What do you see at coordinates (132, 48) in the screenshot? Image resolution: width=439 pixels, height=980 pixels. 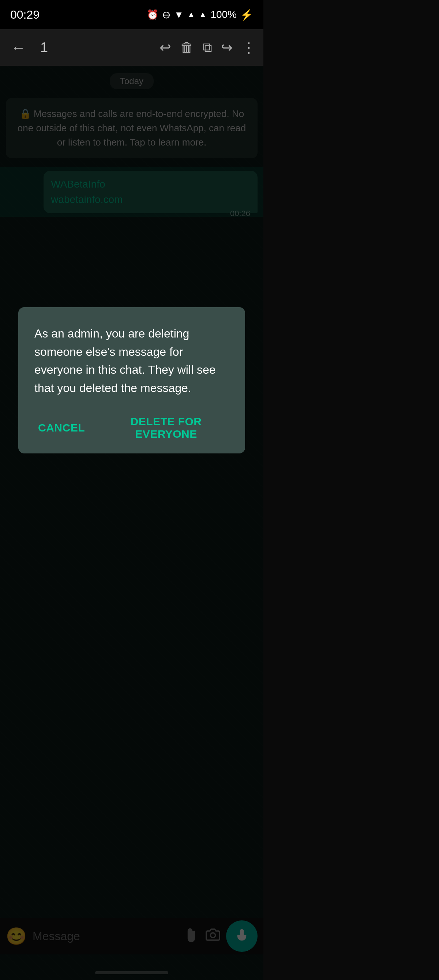 I see `action-bar: ← 1 ↩ 🗑 ⧉ ↪ ⋮` at bounding box center [132, 48].